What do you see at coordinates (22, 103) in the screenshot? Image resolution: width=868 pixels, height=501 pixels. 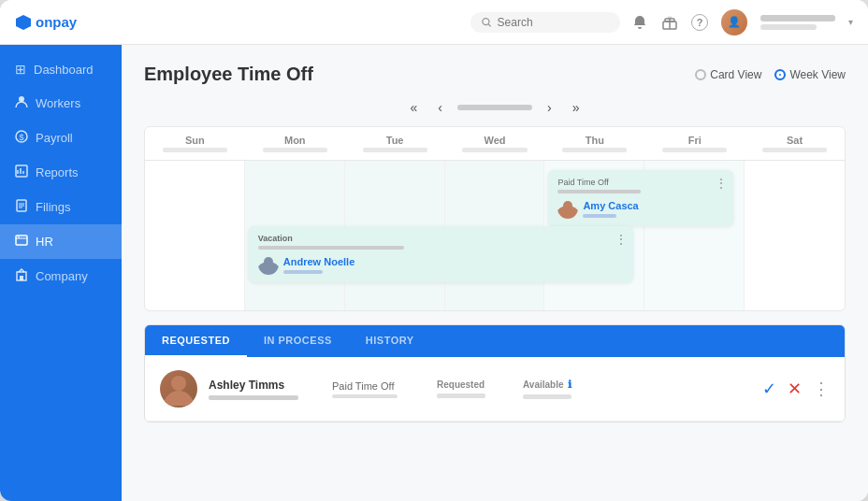 I see `workers-icon` at bounding box center [22, 103].